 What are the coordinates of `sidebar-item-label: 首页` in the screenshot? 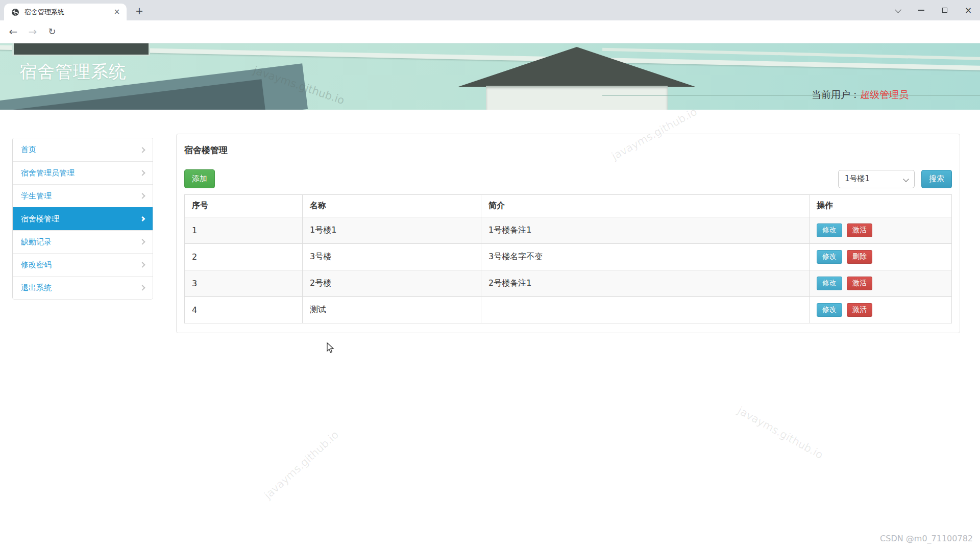 It's located at (29, 149).